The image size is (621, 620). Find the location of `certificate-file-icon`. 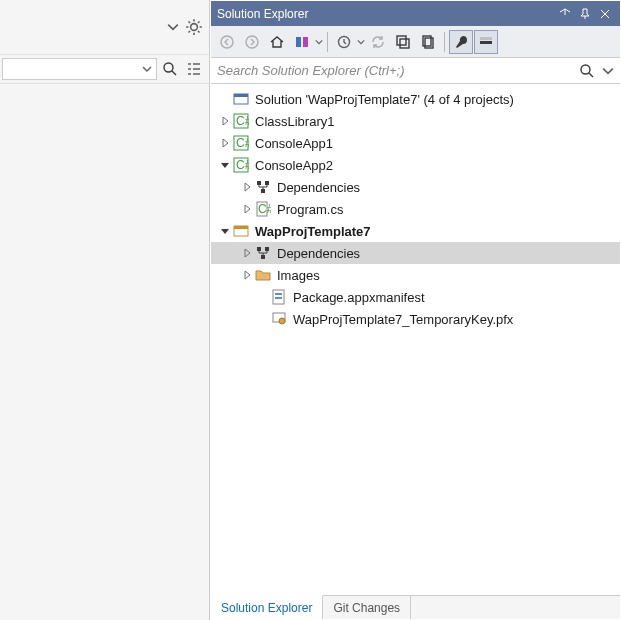

certificate-file-icon is located at coordinates (279, 319).